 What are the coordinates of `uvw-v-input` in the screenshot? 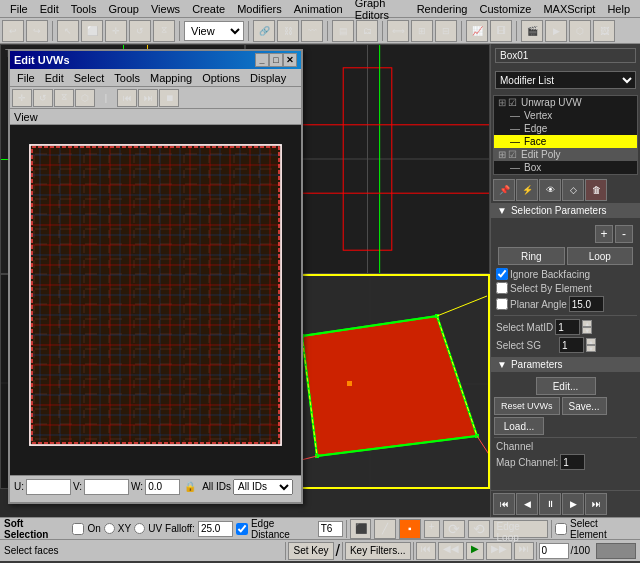 It's located at (106, 487).